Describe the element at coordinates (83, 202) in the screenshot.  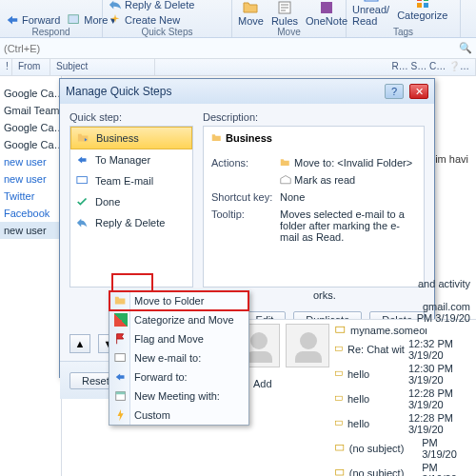
I see `check-icon` at that location.